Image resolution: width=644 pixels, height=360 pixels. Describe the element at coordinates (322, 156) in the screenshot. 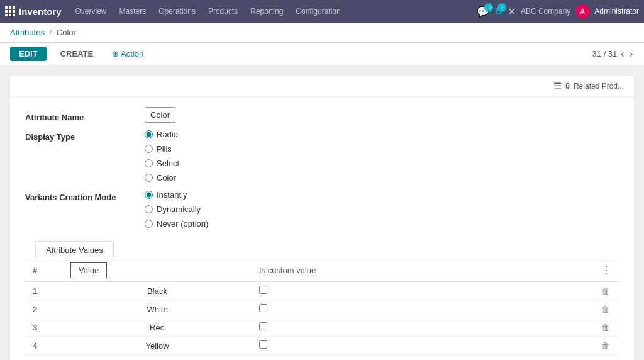

I see `display-type-row: Display Type Radio Pills Select Color` at that location.